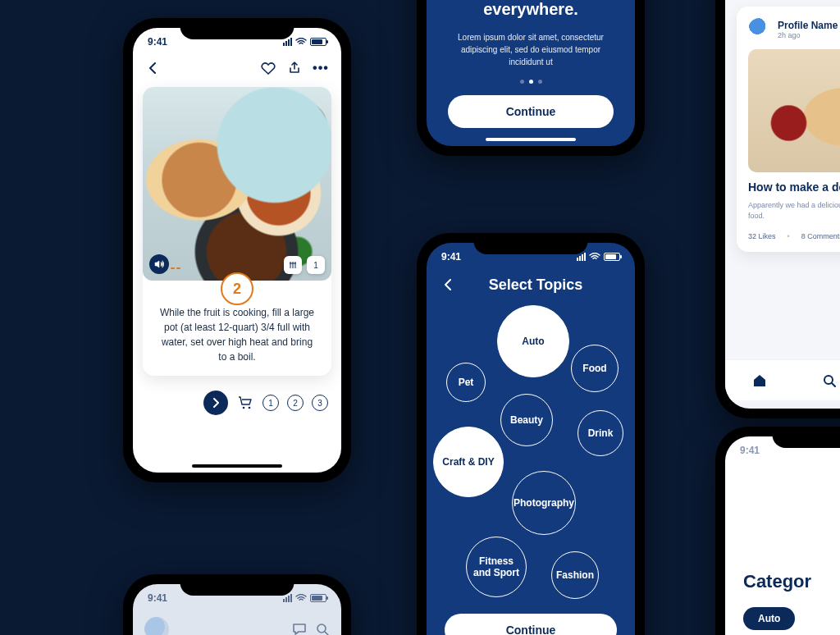 The width and height of the screenshot is (840, 635). What do you see at coordinates (299, 628) in the screenshot?
I see `chat-icon` at bounding box center [299, 628].